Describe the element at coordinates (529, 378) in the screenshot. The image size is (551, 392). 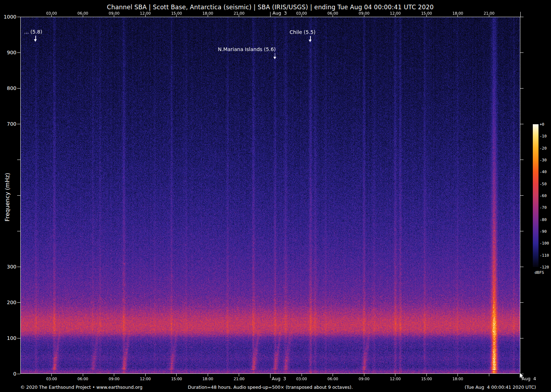
I see `x-tick-label-bottom: Aug 4` at that location.